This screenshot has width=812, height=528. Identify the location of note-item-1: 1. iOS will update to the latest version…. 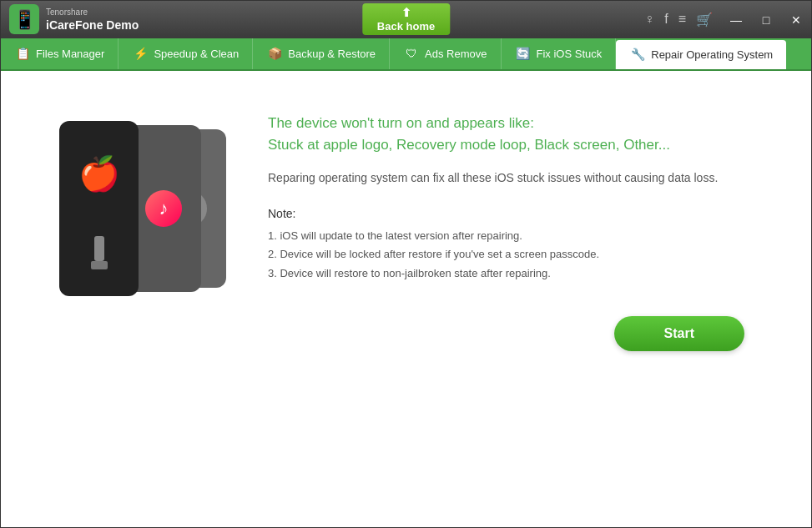
(522, 236).